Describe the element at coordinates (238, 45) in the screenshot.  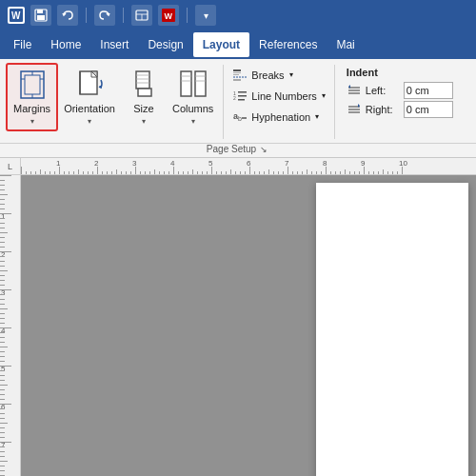
I see `menu-bar: File Home Insert Design Layout Reference…` at that location.